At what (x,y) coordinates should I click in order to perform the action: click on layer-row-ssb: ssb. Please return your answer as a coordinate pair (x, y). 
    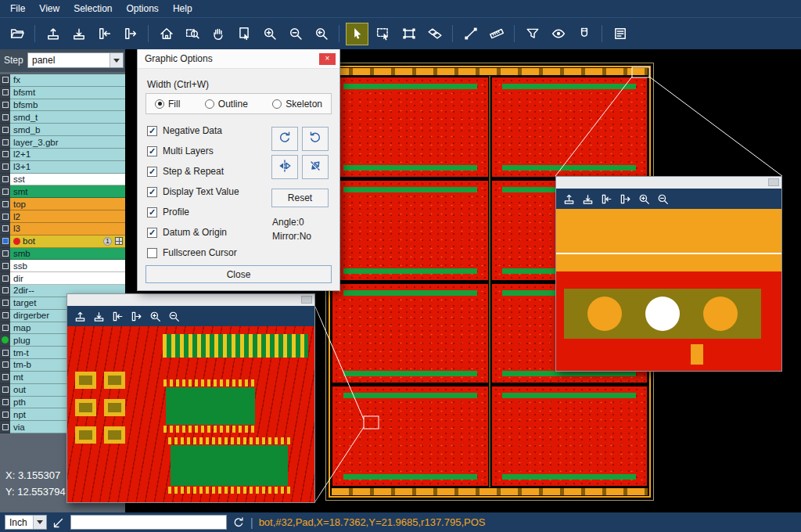
    Looking at the image, I should click on (63, 266).